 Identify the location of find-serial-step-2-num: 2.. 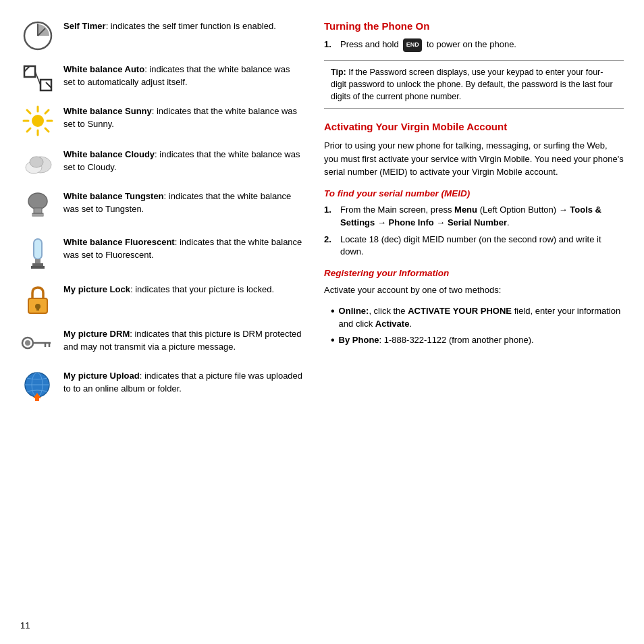
(329, 246).